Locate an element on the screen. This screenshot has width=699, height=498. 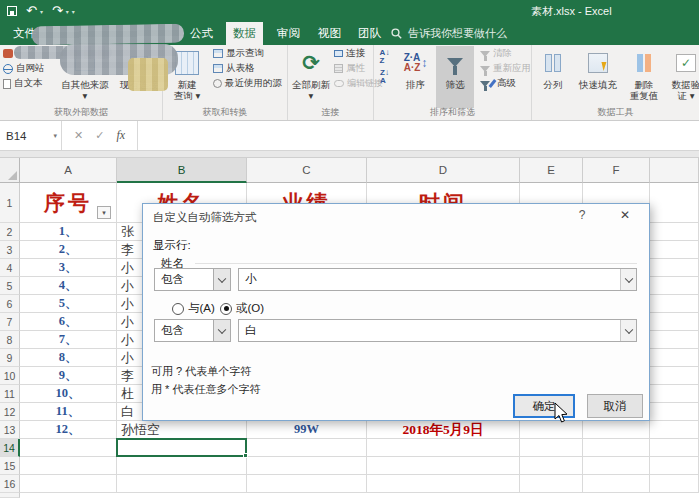
row-header-12: 12 is located at coordinates (10, 412).